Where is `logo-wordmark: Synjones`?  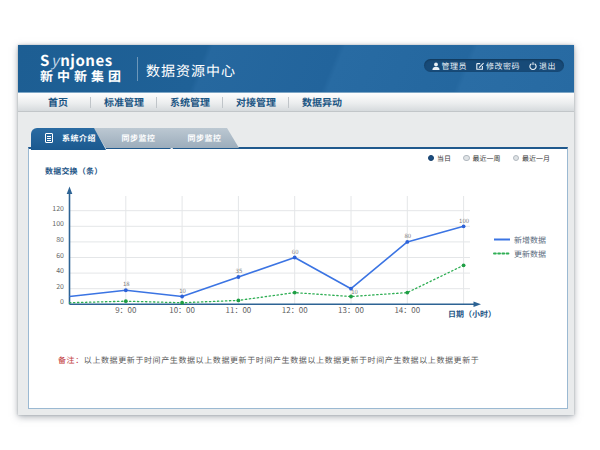 logo-wordmark: Synjones is located at coordinates (82, 60).